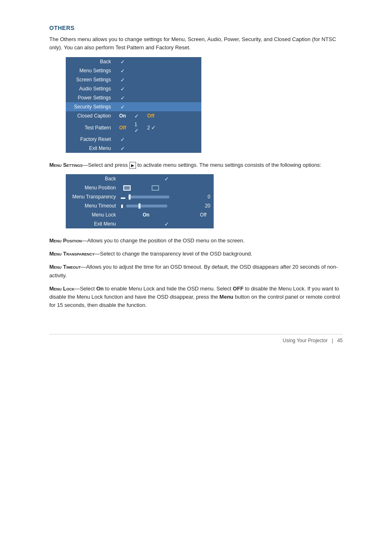 This screenshot has width=392, height=555. I want to click on term-menu-position: Menu Position, so click(66, 241).